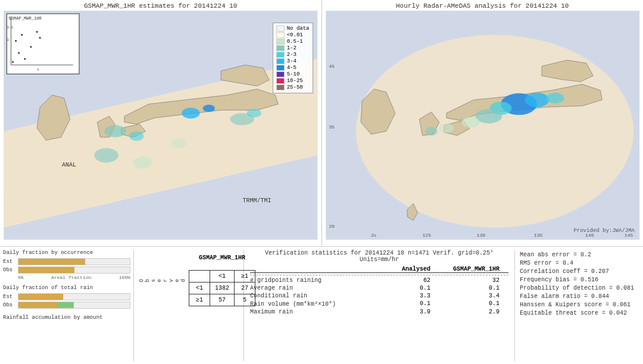 This screenshot has height=364, width=643. What do you see at coordinates (474, 312) in the screenshot?
I see `stats-row-val2: 2.9` at bounding box center [474, 312].